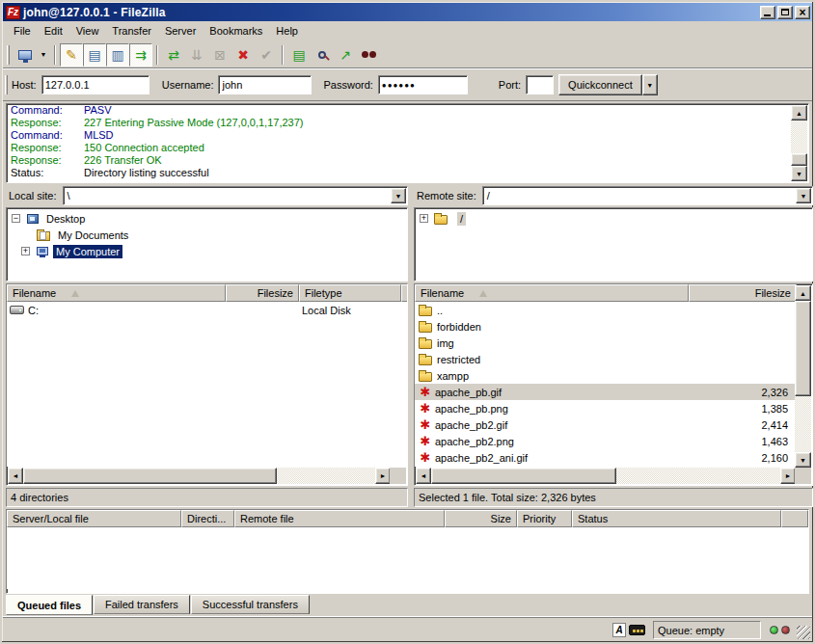  Describe the element at coordinates (606, 442) in the screenshot. I see `remote-file-row: ✱apache_pb2.png1,463` at that location.